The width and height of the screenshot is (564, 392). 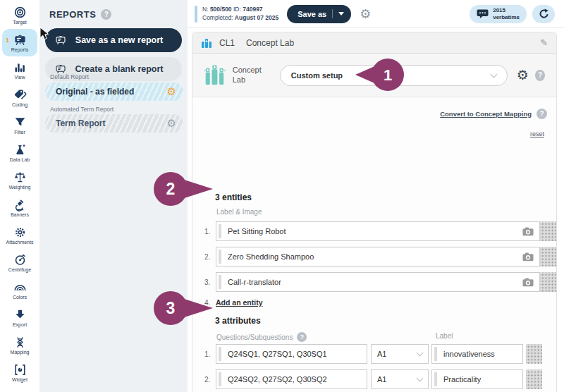 What do you see at coordinates (114, 92) in the screenshot?
I see `report-item-original: Original - as fielded ⚙` at bounding box center [114, 92].